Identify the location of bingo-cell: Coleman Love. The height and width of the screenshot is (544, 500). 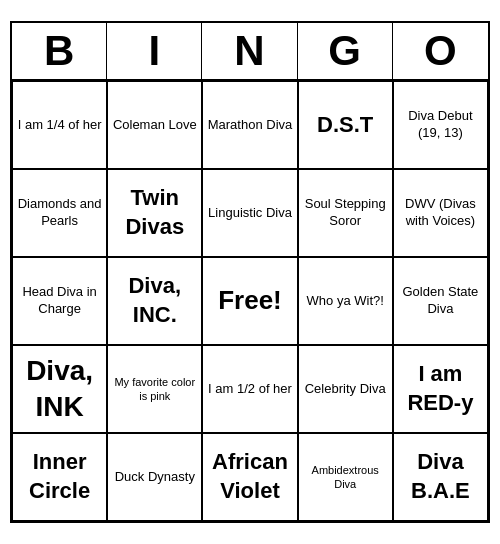
(154, 125).